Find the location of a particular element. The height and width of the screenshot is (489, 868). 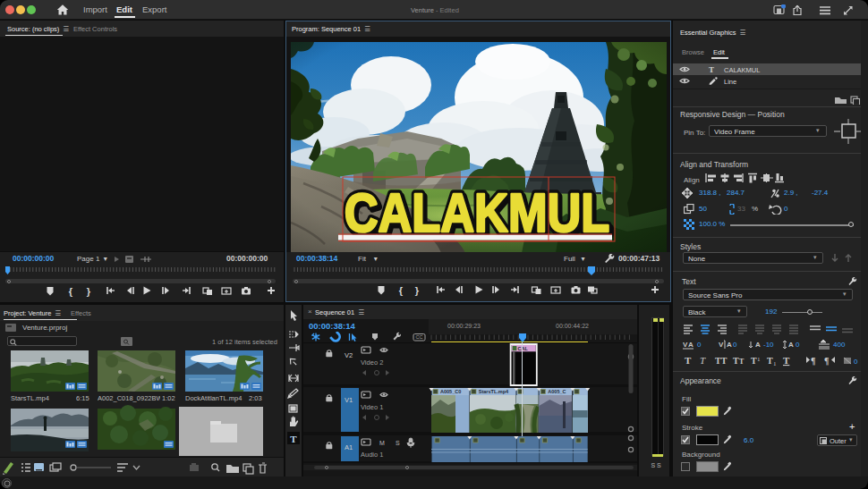

svg-text: CAL is located at coordinates (523, 349).